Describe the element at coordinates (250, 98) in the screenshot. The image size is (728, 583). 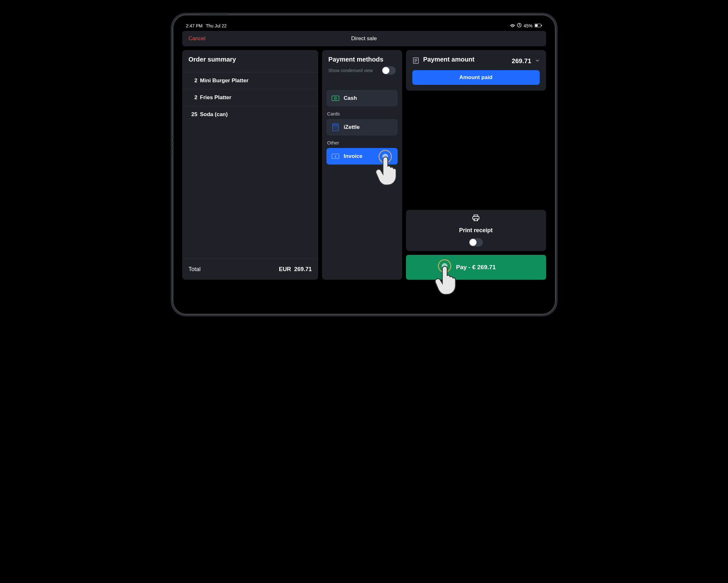
I see `order-line-item: 2 Fries Platter` at that location.